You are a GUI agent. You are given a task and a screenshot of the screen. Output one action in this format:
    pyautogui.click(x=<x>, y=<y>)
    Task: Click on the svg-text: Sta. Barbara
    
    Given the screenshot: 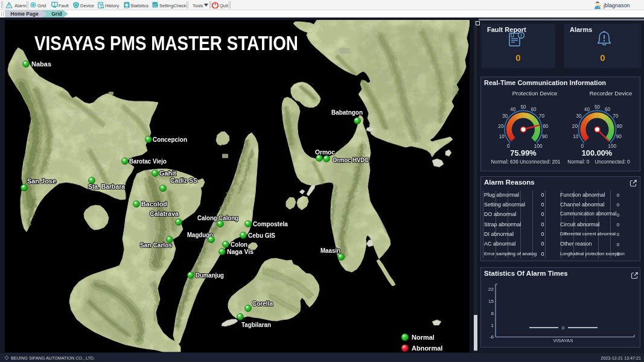 What is the action you would take?
    pyautogui.click(x=106, y=186)
    